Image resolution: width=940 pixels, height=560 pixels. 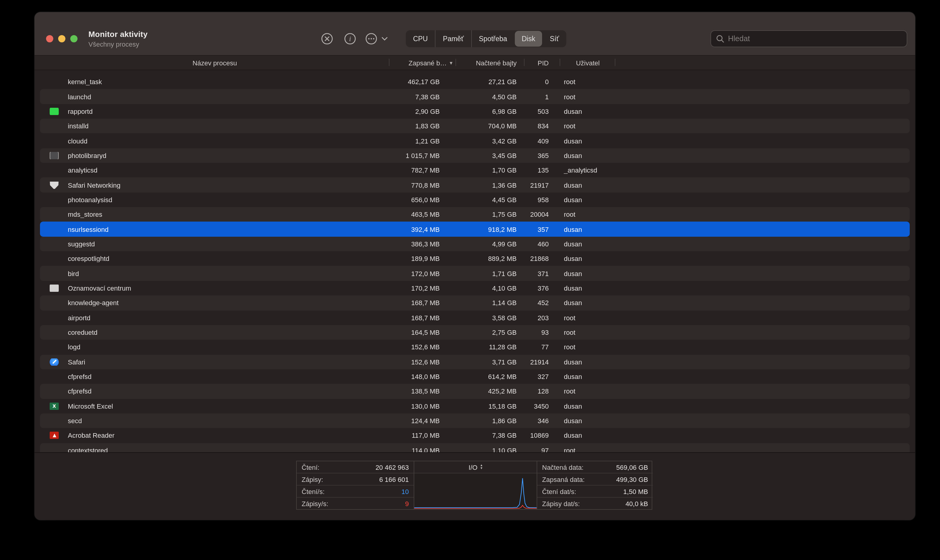 I want to click on table-row: mds_stores463,5 MB1,75 GB20004root, so click(x=475, y=214).